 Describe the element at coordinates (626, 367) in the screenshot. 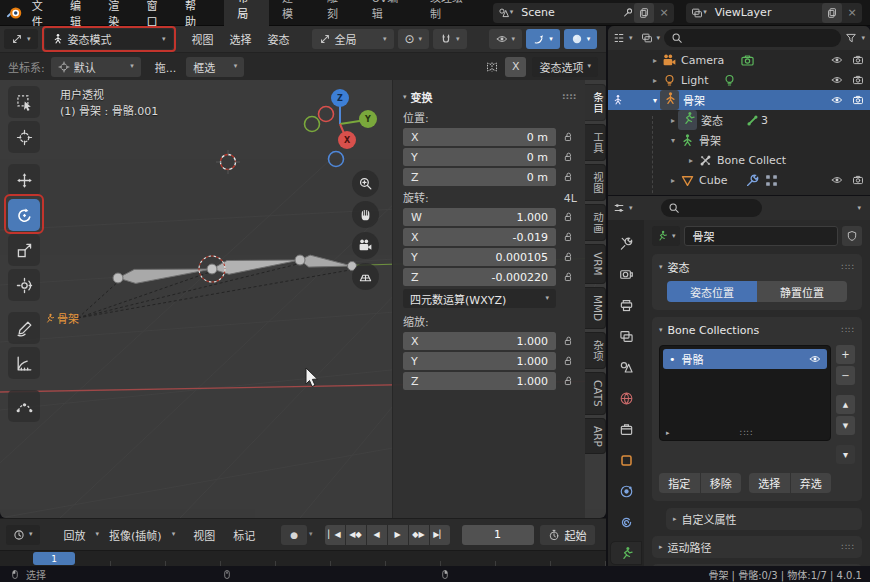

I see `tab-scene` at that location.